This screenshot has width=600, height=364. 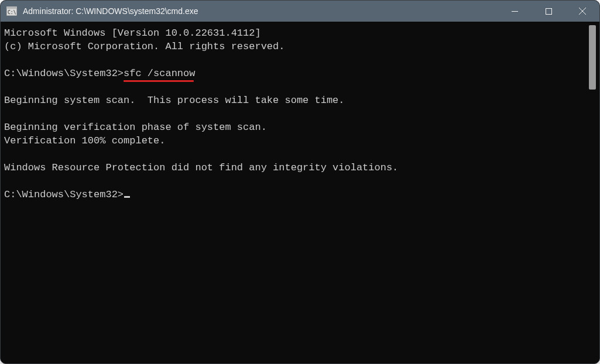 What do you see at coordinates (294, 194) in the screenshot?
I see `prompt-line: C:\Windows\System32>` at bounding box center [294, 194].